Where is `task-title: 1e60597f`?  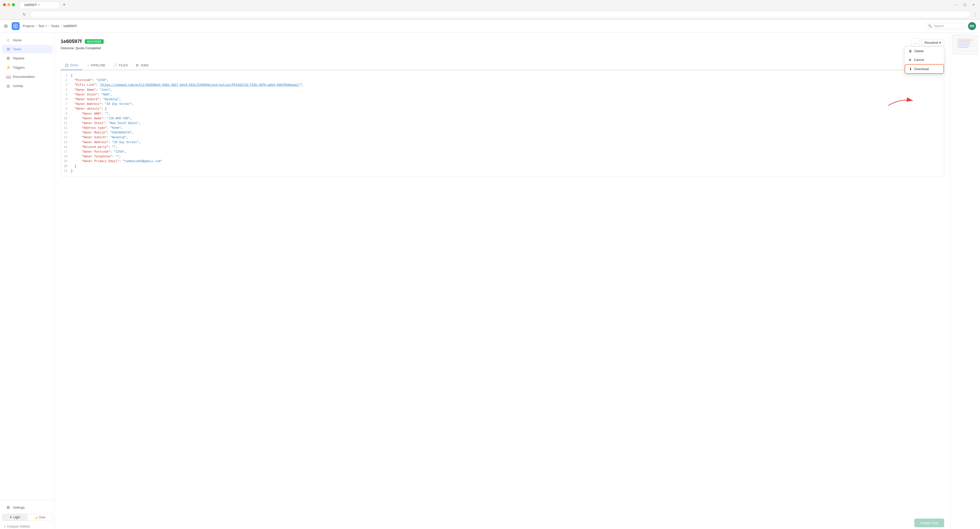 task-title: 1e60597f is located at coordinates (71, 41).